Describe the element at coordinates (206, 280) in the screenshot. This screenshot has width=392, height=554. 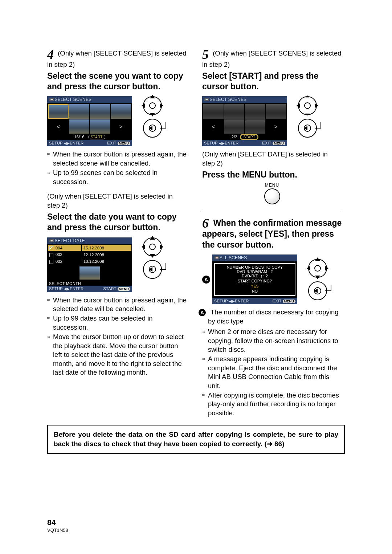
I see `callout-a-badge: A` at that location.